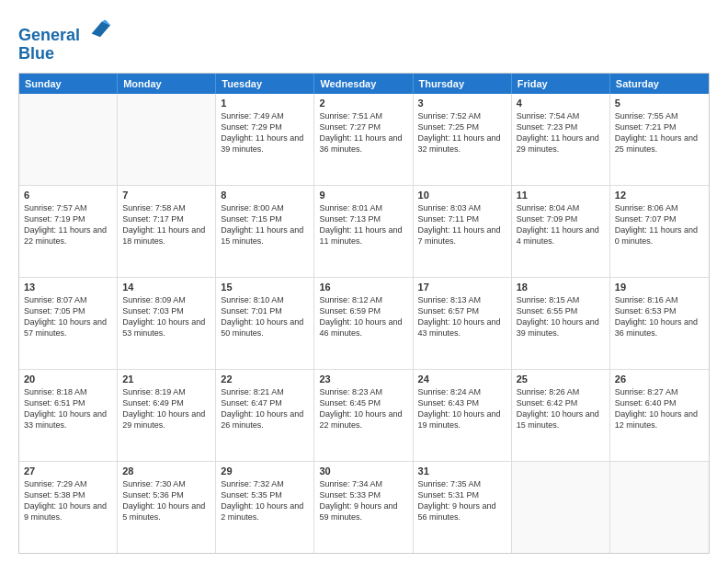  What do you see at coordinates (265, 195) in the screenshot?
I see `day-number: 8` at bounding box center [265, 195].